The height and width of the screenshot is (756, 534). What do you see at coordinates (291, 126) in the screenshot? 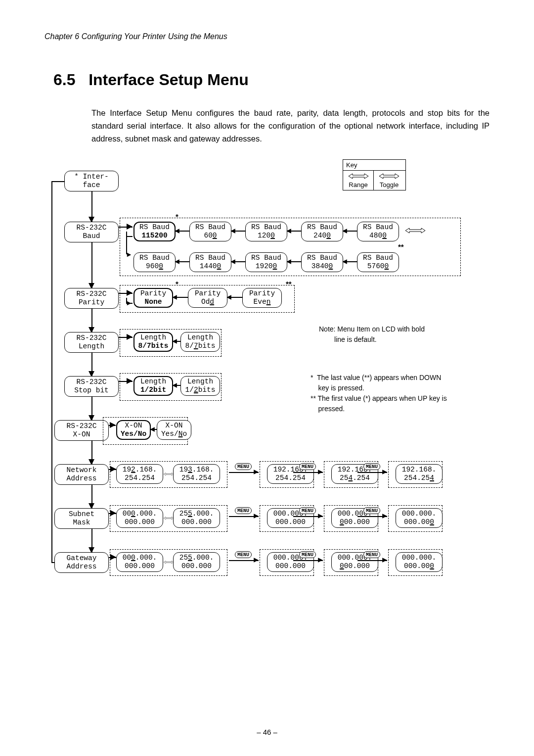
I see `intro-paragraph: The Interface Setup Menu configures the …` at bounding box center [291, 126].